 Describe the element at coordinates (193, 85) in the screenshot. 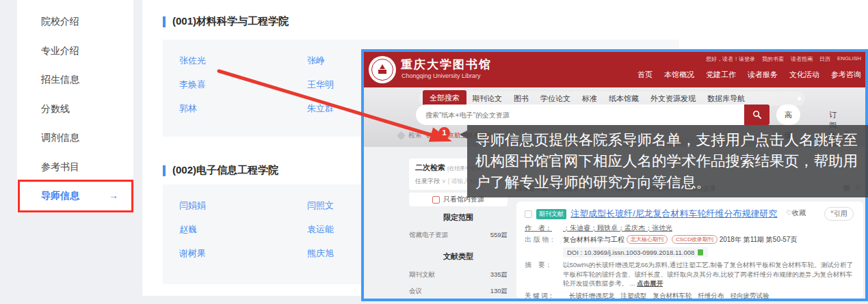

I see `supervisor-link: 李焕喜` at that location.